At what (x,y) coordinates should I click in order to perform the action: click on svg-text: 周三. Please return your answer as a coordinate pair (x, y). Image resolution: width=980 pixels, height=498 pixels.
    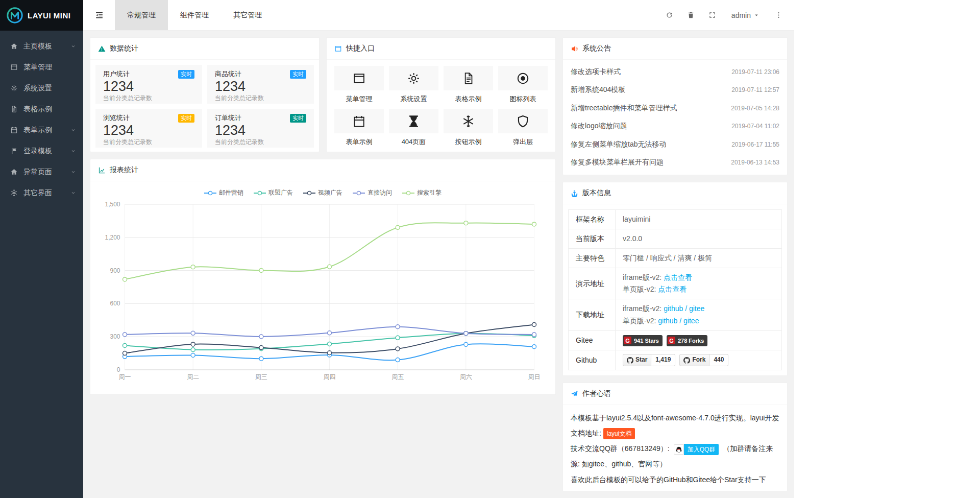
    Looking at the image, I should click on (261, 377).